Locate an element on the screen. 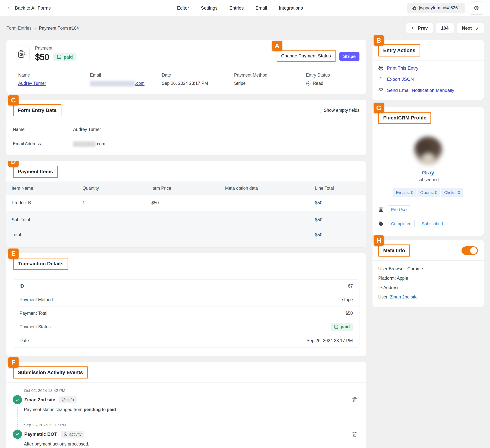 This screenshot has height=448, width=490. annotation-box-a: A Change Payment Status is located at coordinates (306, 56).